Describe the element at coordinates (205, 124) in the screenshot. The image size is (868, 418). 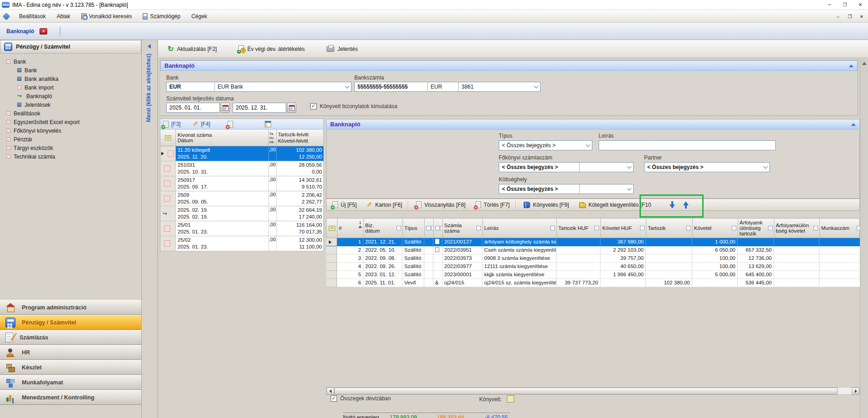
I see `edit-statement-label: [F4]` at that location.